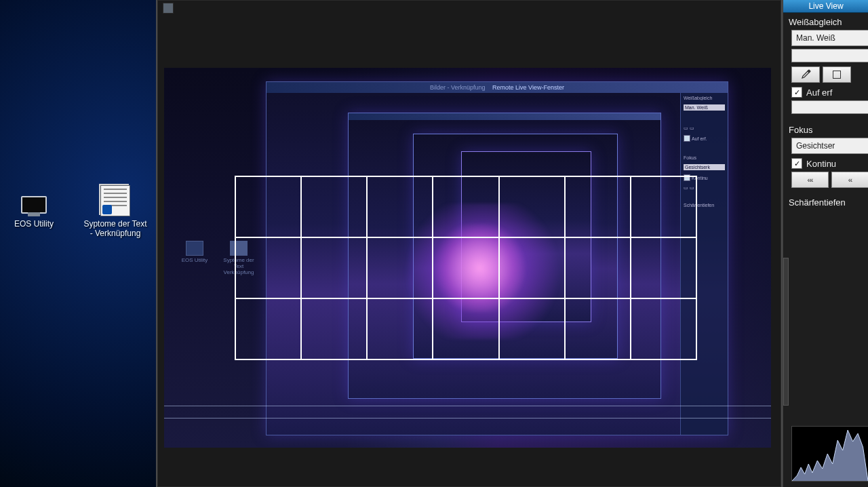  Describe the element at coordinates (821, 164) in the screenshot. I see `kontinu-label: Kontinu` at that location.